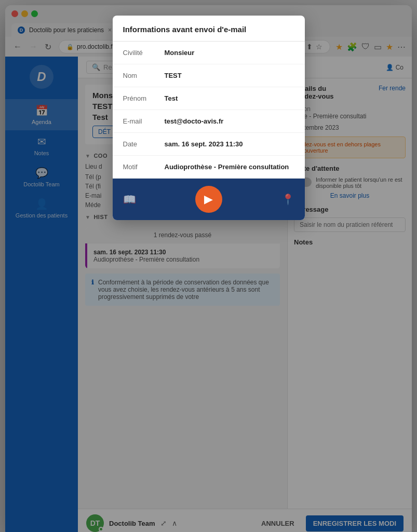 Image resolution: width=417 pixels, height=532 pixels. What do you see at coordinates (144, 121) in the screenshot?
I see `email-label: E-mail` at bounding box center [144, 121].